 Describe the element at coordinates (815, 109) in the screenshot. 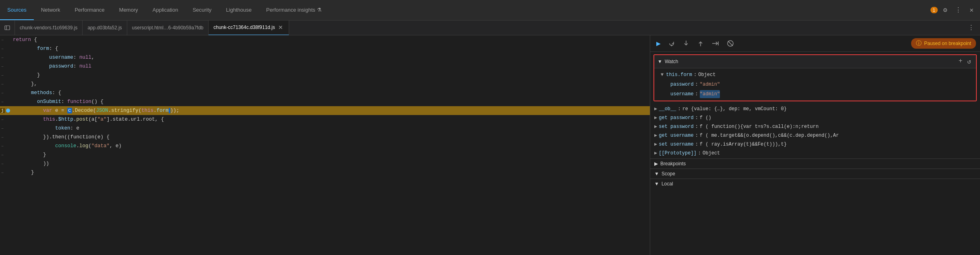

I see `scope-line-ob: ▶ __ob__ : re {value: {…}, dep: me, vmCo…` at that location.